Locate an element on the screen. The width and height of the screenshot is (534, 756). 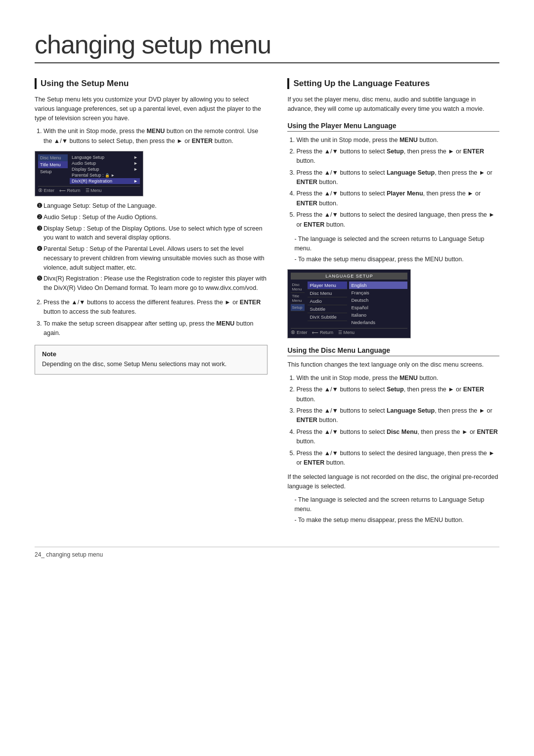
setting-up-language-title: Setting Up the Language Features is located at coordinates (394, 84).